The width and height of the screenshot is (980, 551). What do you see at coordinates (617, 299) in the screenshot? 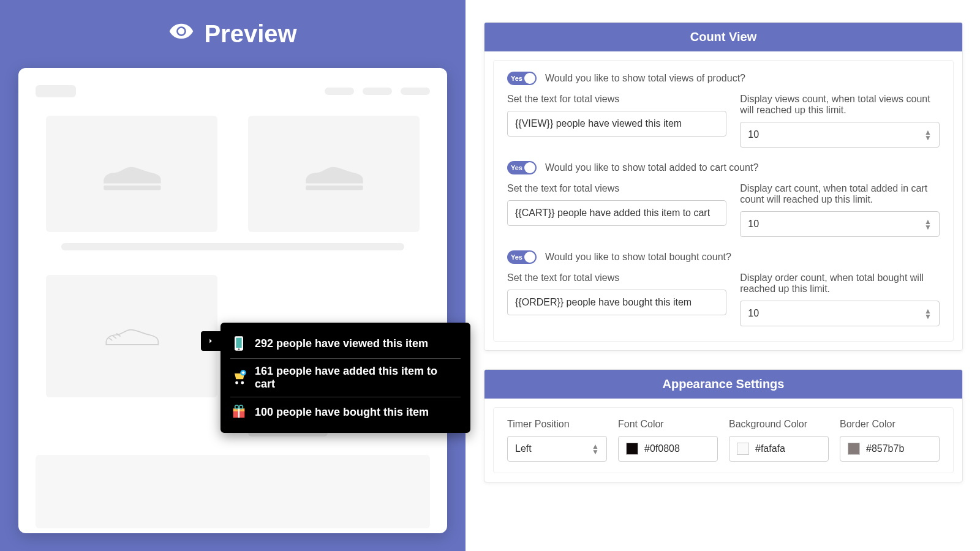
I see `bought-text-col: Set the text for total views` at bounding box center [617, 299].